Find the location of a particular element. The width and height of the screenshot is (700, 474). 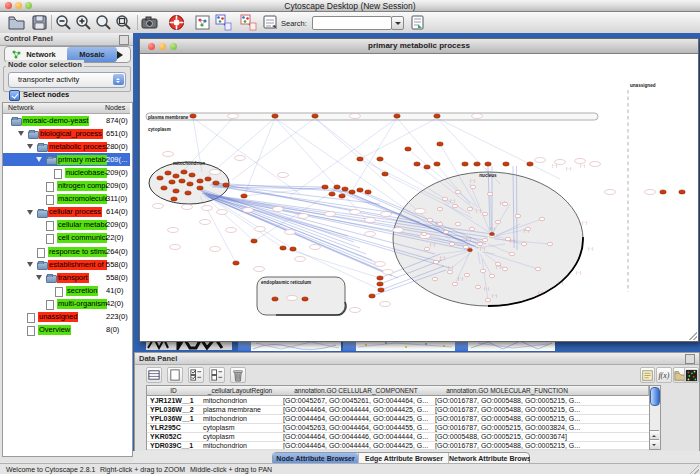

new-column-icon is located at coordinates (175, 375).